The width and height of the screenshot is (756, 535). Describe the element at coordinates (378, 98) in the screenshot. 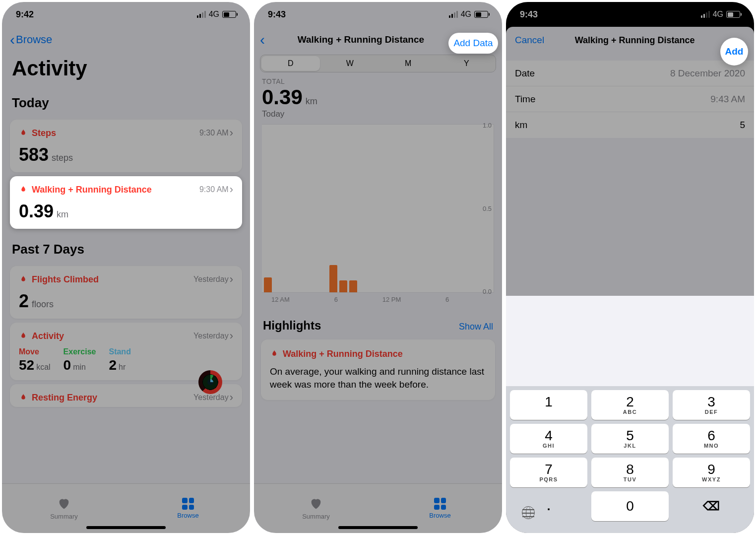

I see `total-block: TOTAL 0.39km Today` at that location.